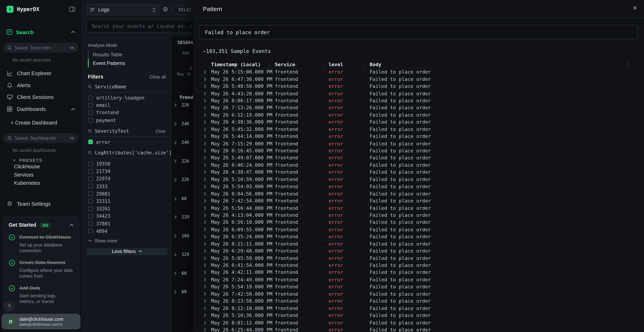 This screenshot has height=332, width=644. I want to click on sidebar-collapse-icon, so click(72, 9).